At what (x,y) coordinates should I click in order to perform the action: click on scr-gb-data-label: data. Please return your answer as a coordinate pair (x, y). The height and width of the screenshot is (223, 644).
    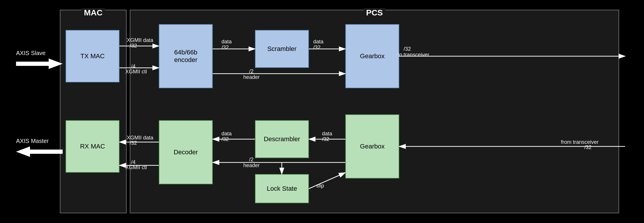
    Looking at the image, I should click on (318, 42).